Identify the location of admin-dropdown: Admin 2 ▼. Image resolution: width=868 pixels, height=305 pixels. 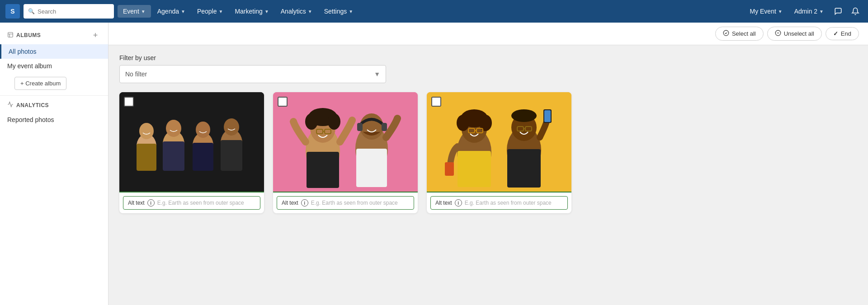
(809, 11).